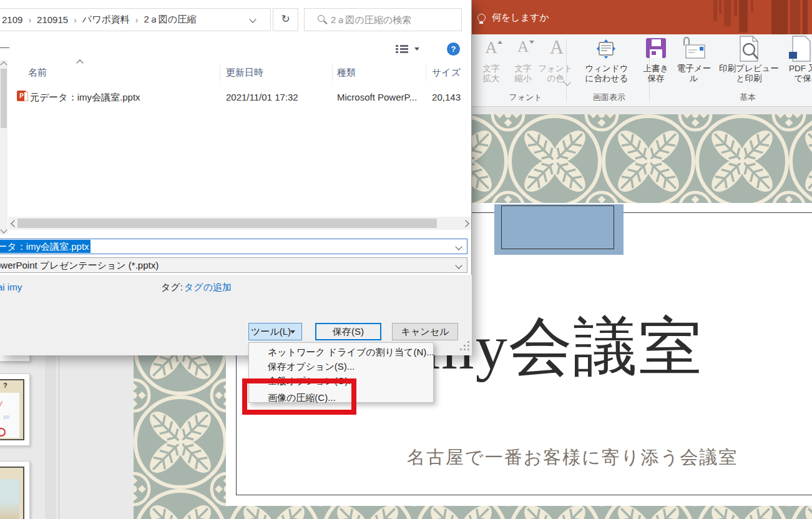 The width and height of the screenshot is (812, 519). Describe the element at coordinates (21, 96) in the screenshot. I see `powerpoint-file-icon: P` at that location.